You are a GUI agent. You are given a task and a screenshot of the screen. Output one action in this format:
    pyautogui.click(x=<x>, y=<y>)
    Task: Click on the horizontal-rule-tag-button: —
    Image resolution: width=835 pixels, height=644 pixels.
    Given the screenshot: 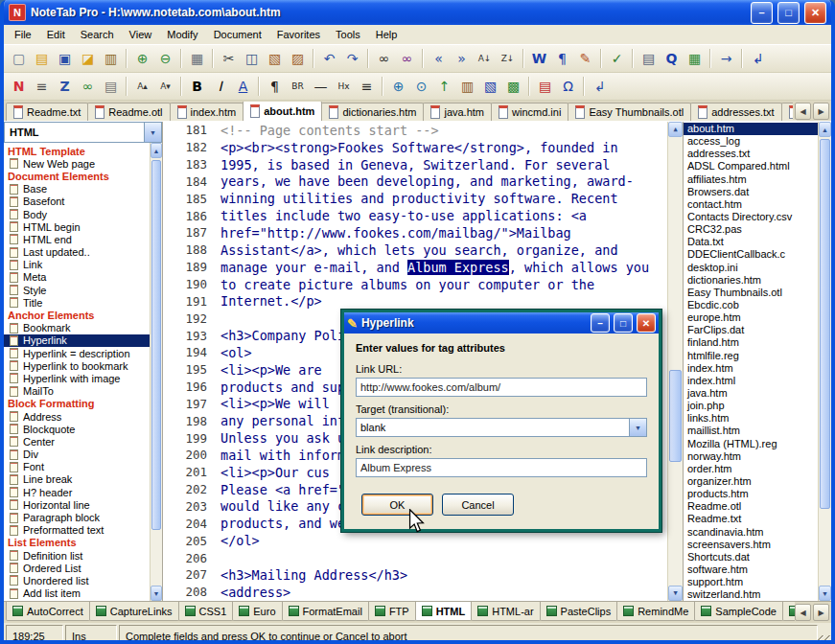 What is the action you would take?
    pyautogui.click(x=320, y=86)
    